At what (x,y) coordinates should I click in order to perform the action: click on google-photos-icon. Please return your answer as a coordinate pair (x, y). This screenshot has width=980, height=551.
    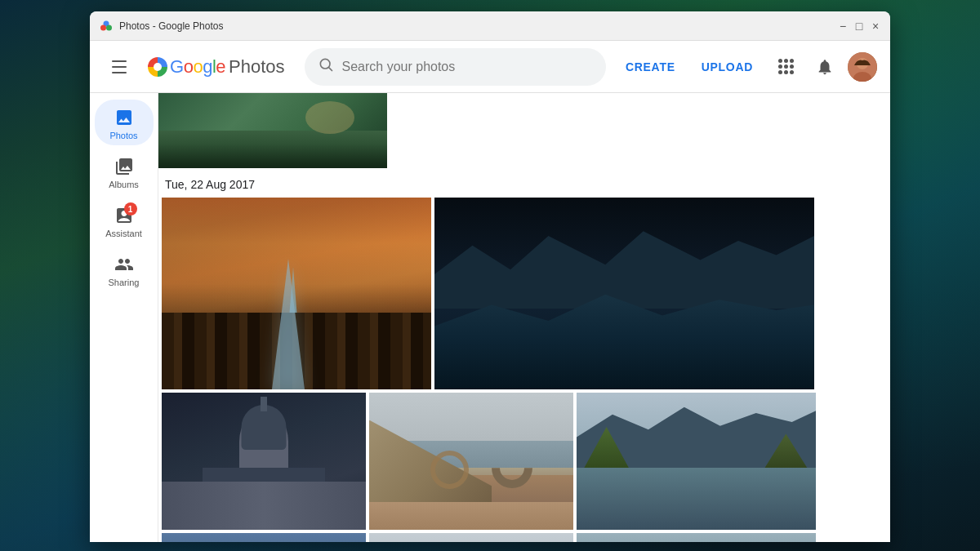
    Looking at the image, I should click on (158, 67).